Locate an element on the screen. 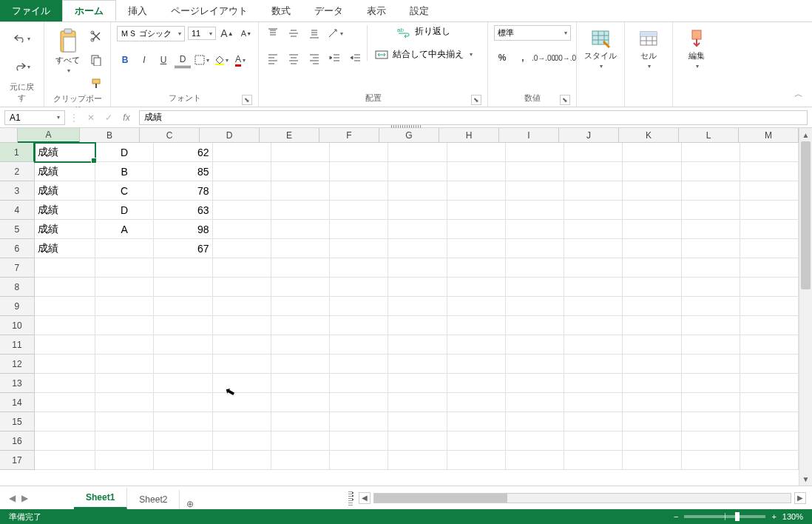 The height and width of the screenshot is (524, 812). cell-D11 is located at coordinates (243, 345).